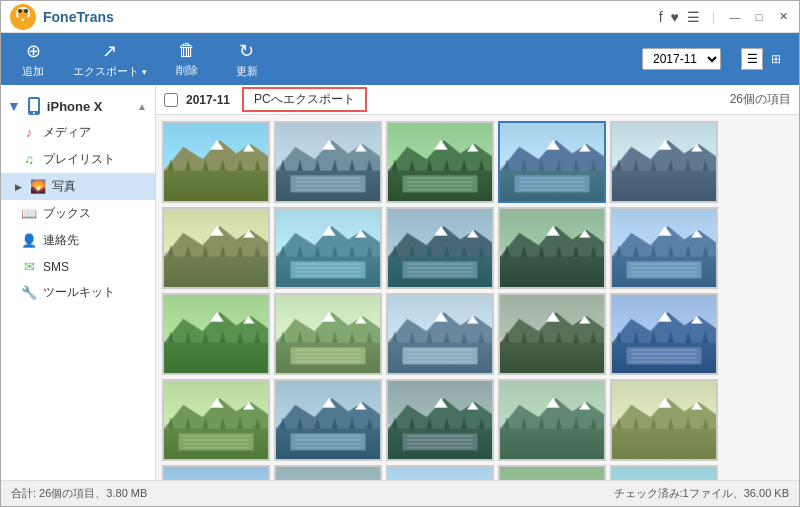 The height and width of the screenshot is (507, 800). I want to click on sidebar-item-playlist: ♫ プレイリスト, so click(78, 160).